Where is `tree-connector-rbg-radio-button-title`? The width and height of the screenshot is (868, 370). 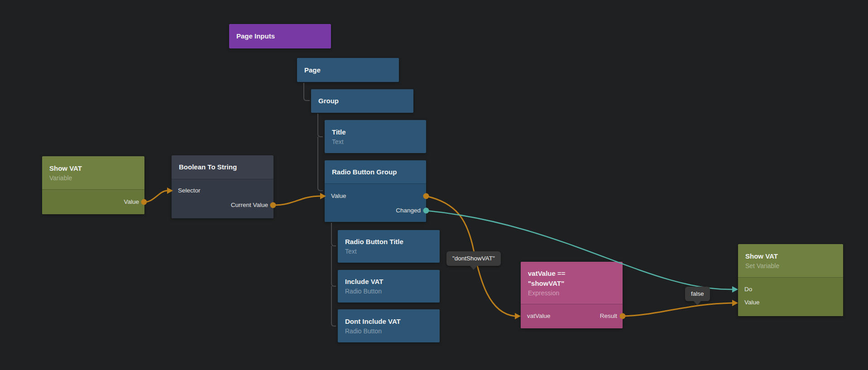
tree-connector-rbg-radio-button-title is located at coordinates (334, 235).